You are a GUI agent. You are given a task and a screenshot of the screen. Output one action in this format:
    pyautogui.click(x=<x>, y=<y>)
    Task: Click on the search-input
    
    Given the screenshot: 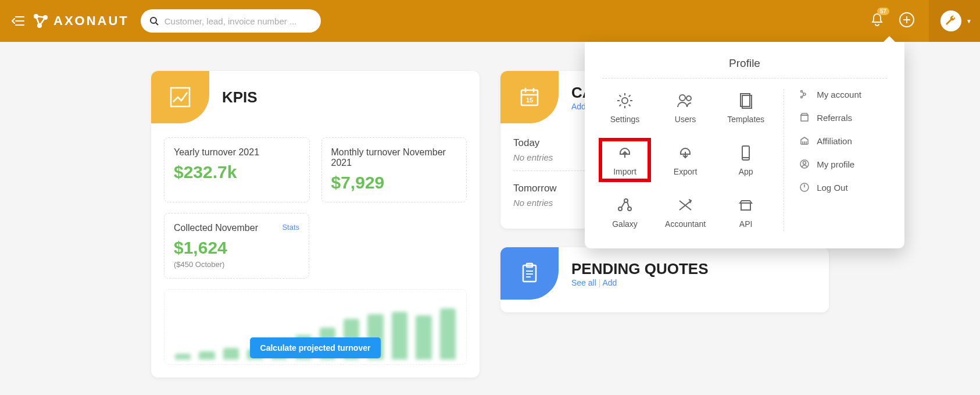 What is the action you would take?
    pyautogui.click(x=238, y=21)
    